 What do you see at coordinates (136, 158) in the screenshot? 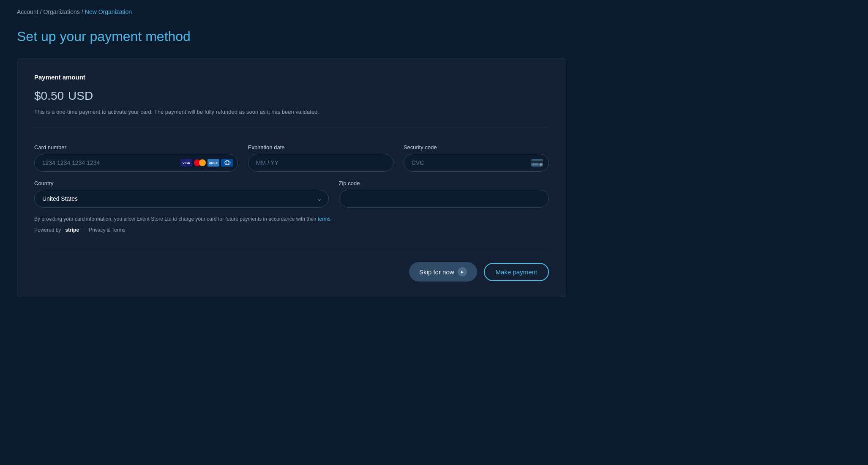
I see `card-number-group: Card number VISA AMEX` at bounding box center [136, 158].